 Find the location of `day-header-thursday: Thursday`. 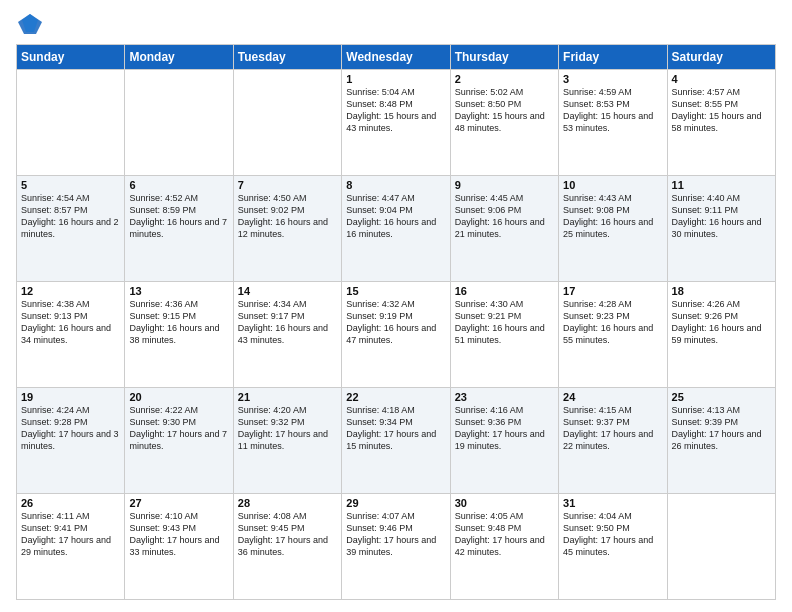

day-header-thursday: Thursday is located at coordinates (504, 58).